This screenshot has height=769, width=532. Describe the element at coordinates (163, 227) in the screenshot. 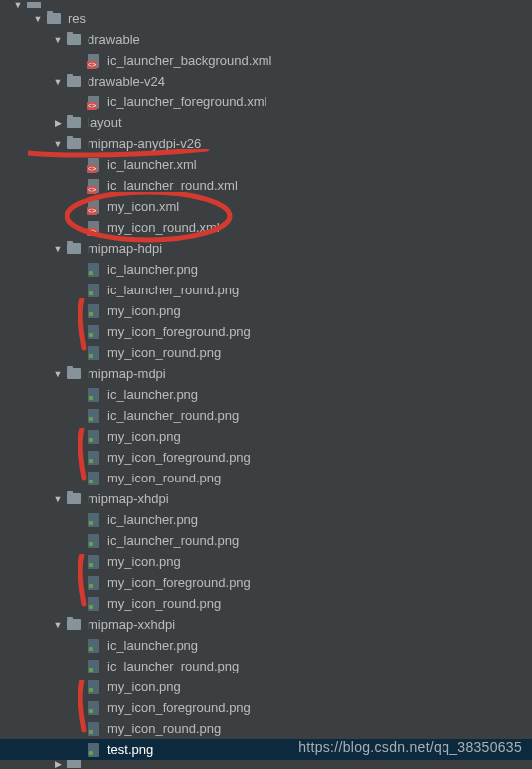

I see `tree-item-label: my_icon_round.xml` at that location.